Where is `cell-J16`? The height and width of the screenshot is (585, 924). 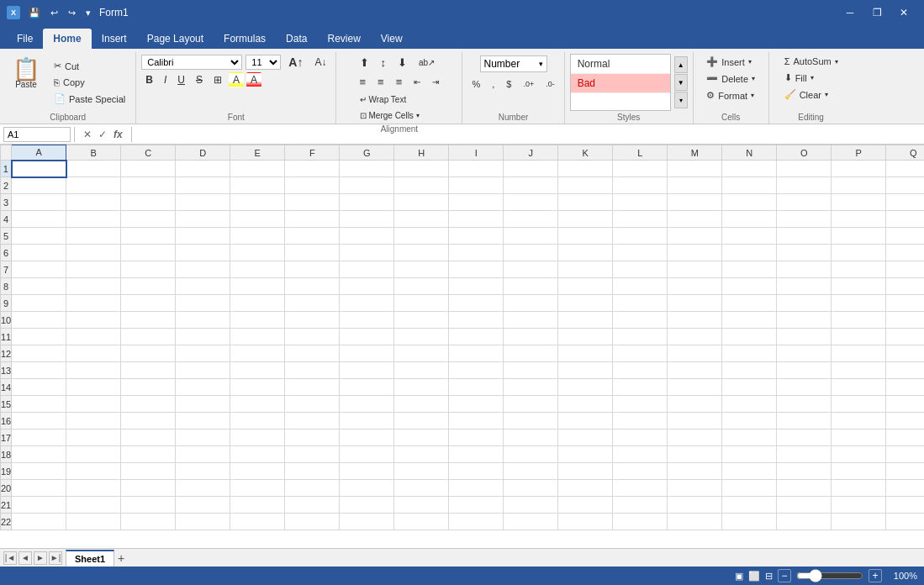
cell-J16 is located at coordinates (531, 421).